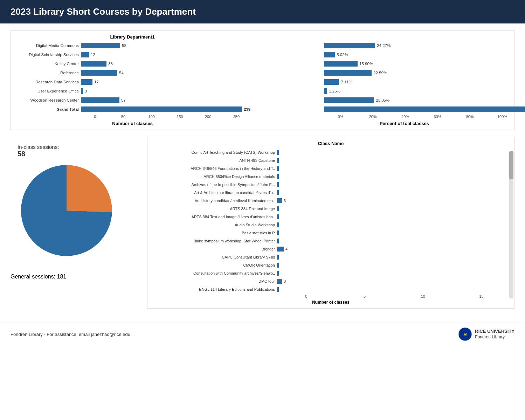  What do you see at coordinates (166, 109) in the screenshot?
I see `grand-total-bar-track: 239` at bounding box center [166, 109].